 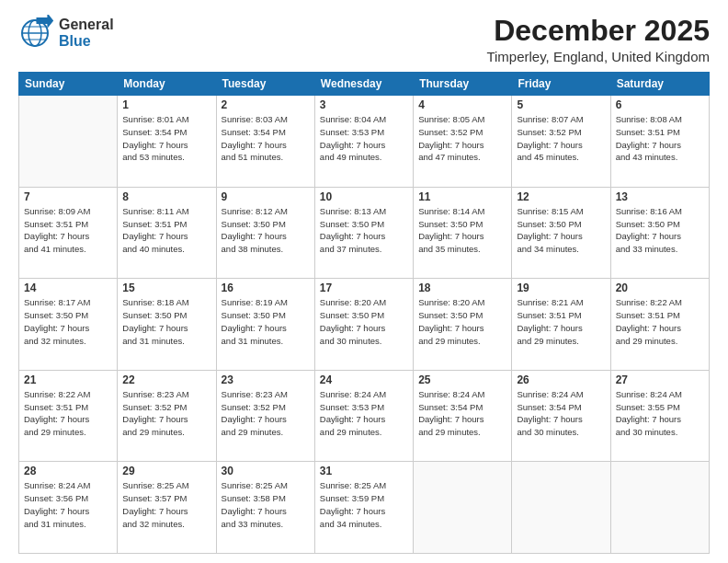 I want to click on day-info: Sunrise: 8:24 AMSunset: 3:53 PMDaylight:…, so click(x=364, y=414).